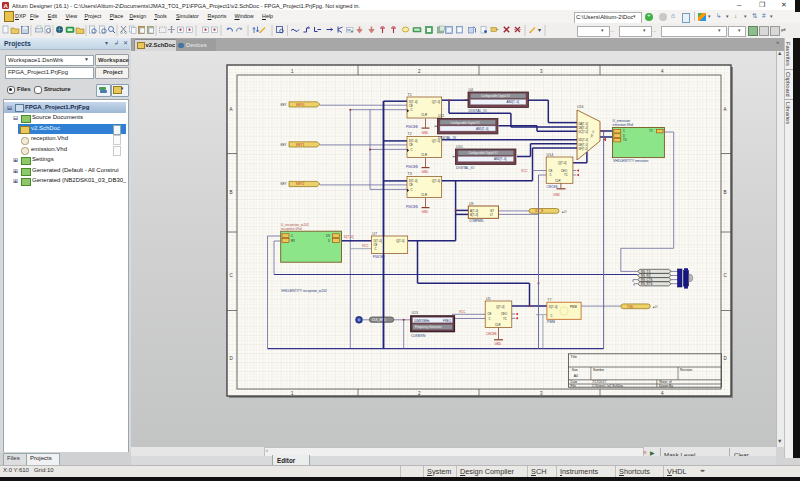  What do you see at coordinates (474, 211) in the screenshot?
I see `svg-text: A[7..0]` at bounding box center [474, 211].